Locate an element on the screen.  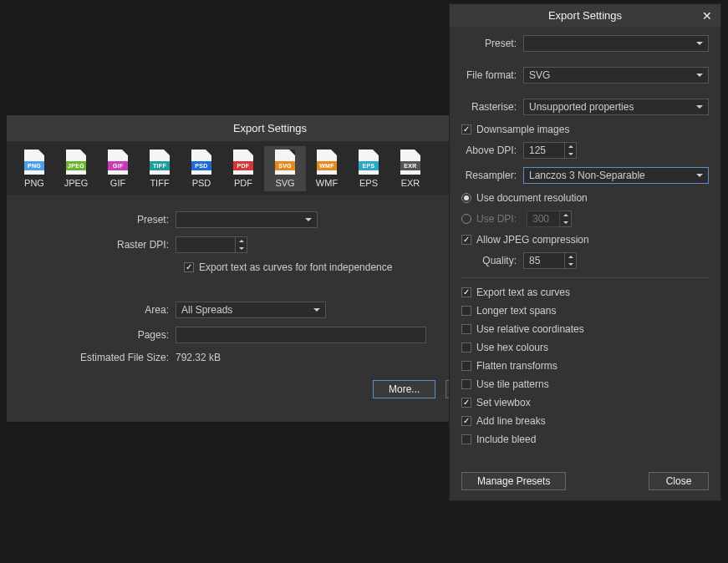
above-dpi-value: 125 is located at coordinates (537, 150).